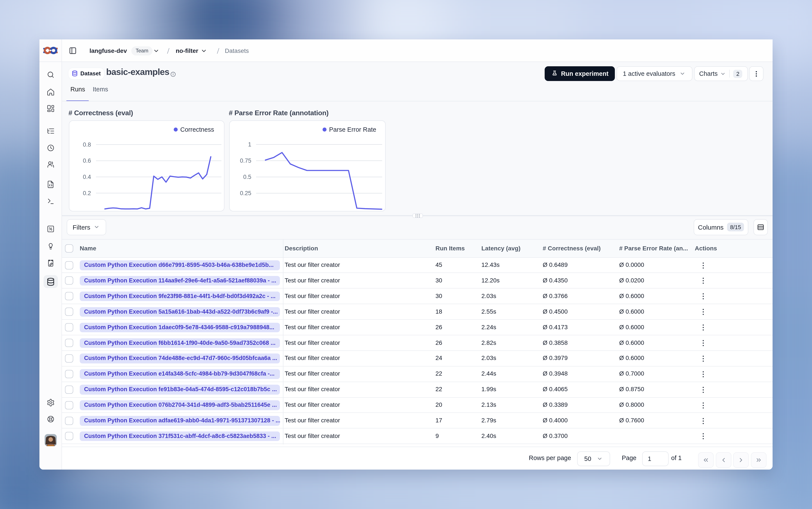  Describe the element at coordinates (87, 193) in the screenshot. I see `svg-text: 0.2` at that location.